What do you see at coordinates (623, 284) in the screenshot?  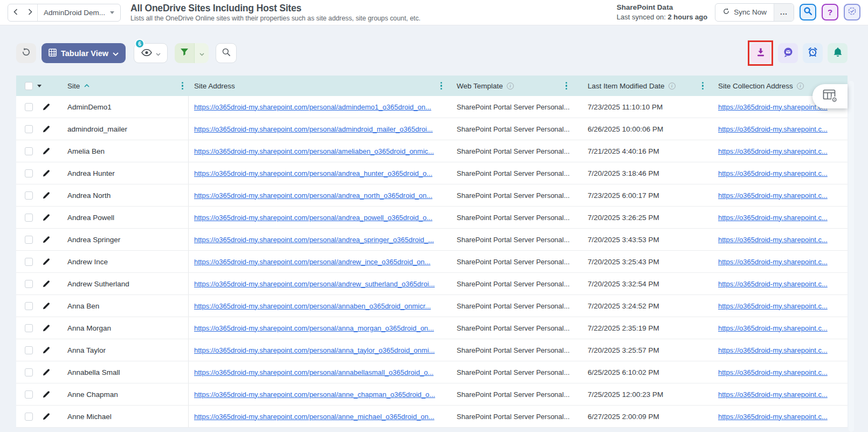 I see `last-modified-value: 7/20/2025 3:32:54 PM` at bounding box center [623, 284].